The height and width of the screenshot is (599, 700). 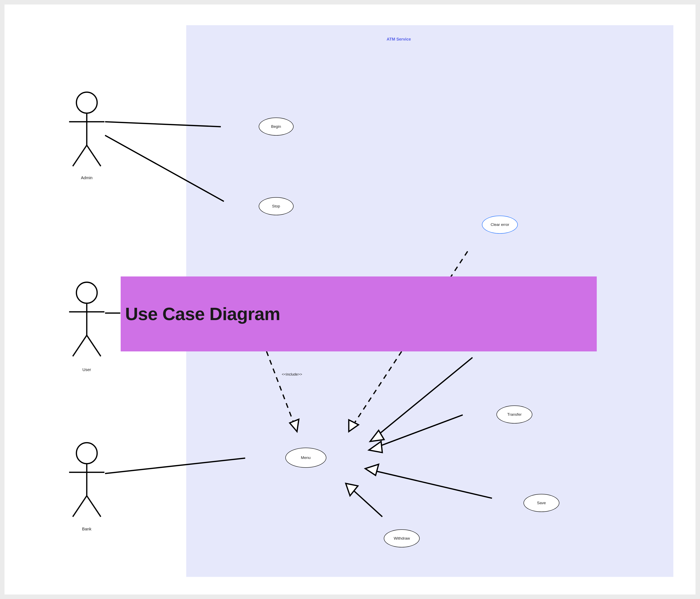 I want to click on usecase-stop: Stop, so click(x=276, y=206).